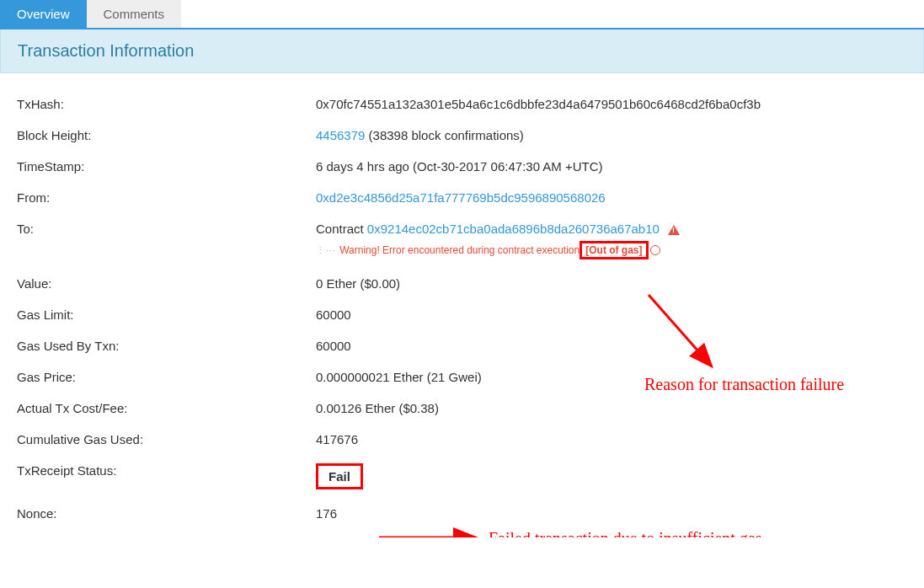 The height and width of the screenshot is (588, 924). What do you see at coordinates (167, 408) in the screenshot?
I see `label-cost: Actual Tx Cost/Fee:` at bounding box center [167, 408].